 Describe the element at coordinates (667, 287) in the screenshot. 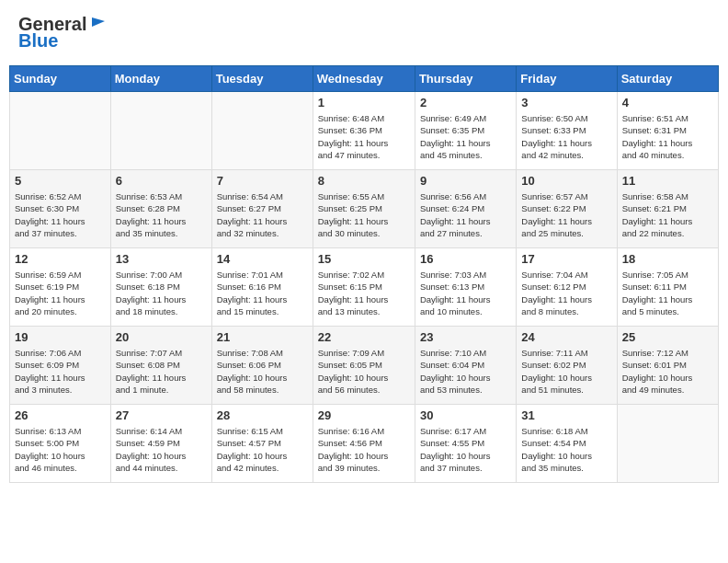

I see `calendar-cell: 18Sunrise: 7:05 AM Sunset: 6:11 PM Dayli…` at that location.